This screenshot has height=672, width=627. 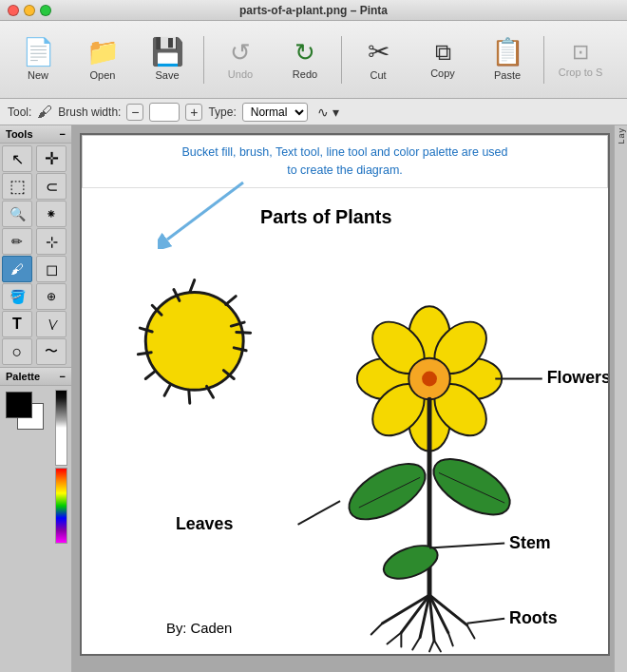 What do you see at coordinates (378, 60) in the screenshot?
I see `cut-button: ✂ Cut` at bounding box center [378, 60].